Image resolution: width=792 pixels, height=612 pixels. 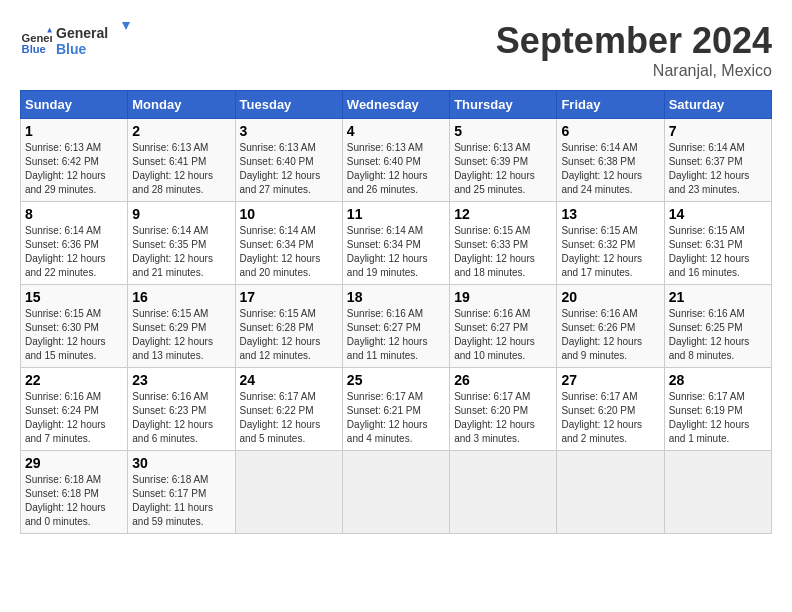 What do you see at coordinates (289, 297) in the screenshot?
I see `day-number: 17` at bounding box center [289, 297].